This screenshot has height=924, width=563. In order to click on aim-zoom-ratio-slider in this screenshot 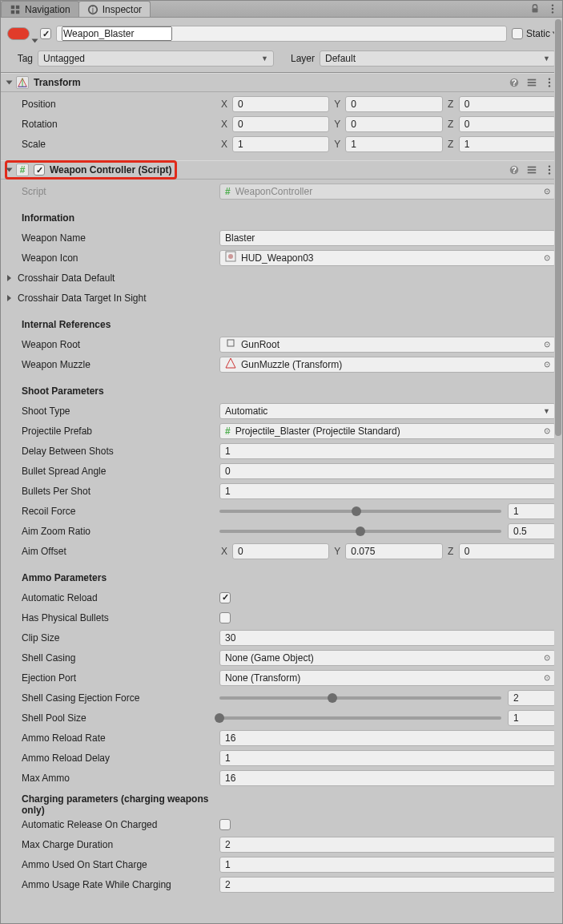, I will do `click(388, 531)`.